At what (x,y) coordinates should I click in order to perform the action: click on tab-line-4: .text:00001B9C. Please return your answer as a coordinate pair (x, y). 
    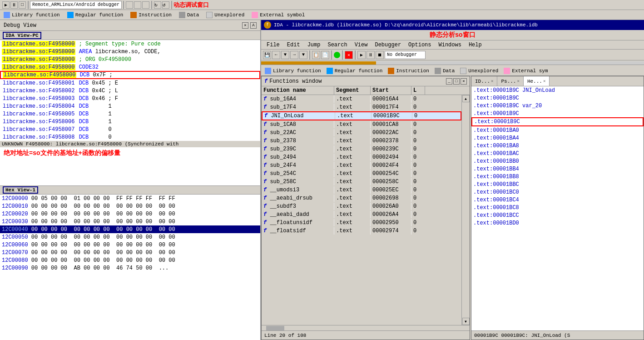
    Looking at the image, I should click on (558, 114).